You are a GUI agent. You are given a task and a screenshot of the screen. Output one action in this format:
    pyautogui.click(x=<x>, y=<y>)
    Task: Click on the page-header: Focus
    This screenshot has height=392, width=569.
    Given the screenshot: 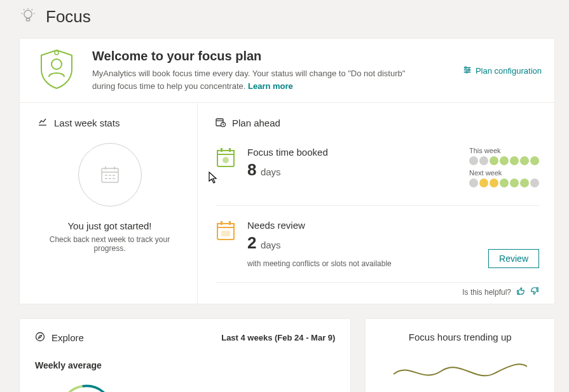 What is the action you would take?
    pyautogui.click(x=287, y=17)
    